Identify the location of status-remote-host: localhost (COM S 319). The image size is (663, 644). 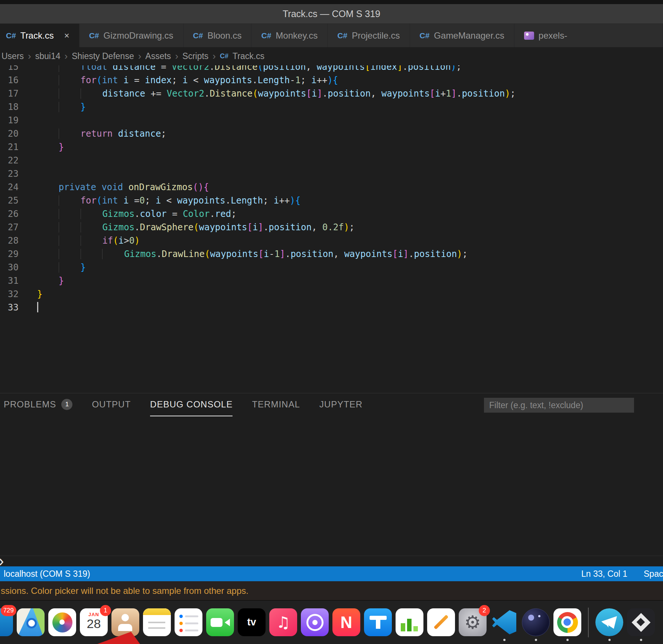
(47, 574).